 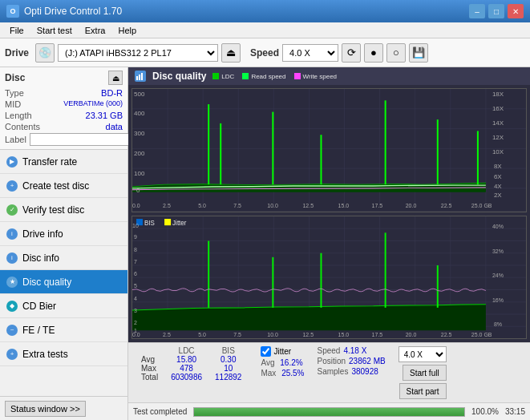 What do you see at coordinates (477, 11) in the screenshot?
I see `minimize-button: –` at bounding box center [477, 11].